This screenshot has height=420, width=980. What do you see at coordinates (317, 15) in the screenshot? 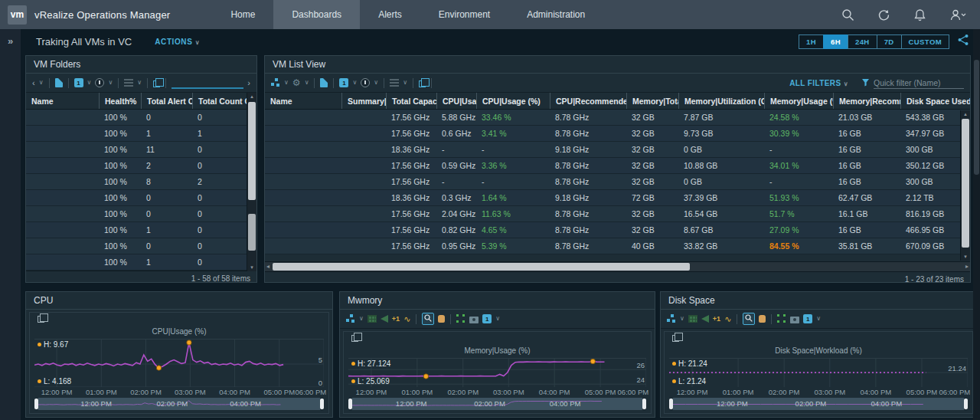
I see `nav-item-dashboards: Dashboards` at bounding box center [317, 15].